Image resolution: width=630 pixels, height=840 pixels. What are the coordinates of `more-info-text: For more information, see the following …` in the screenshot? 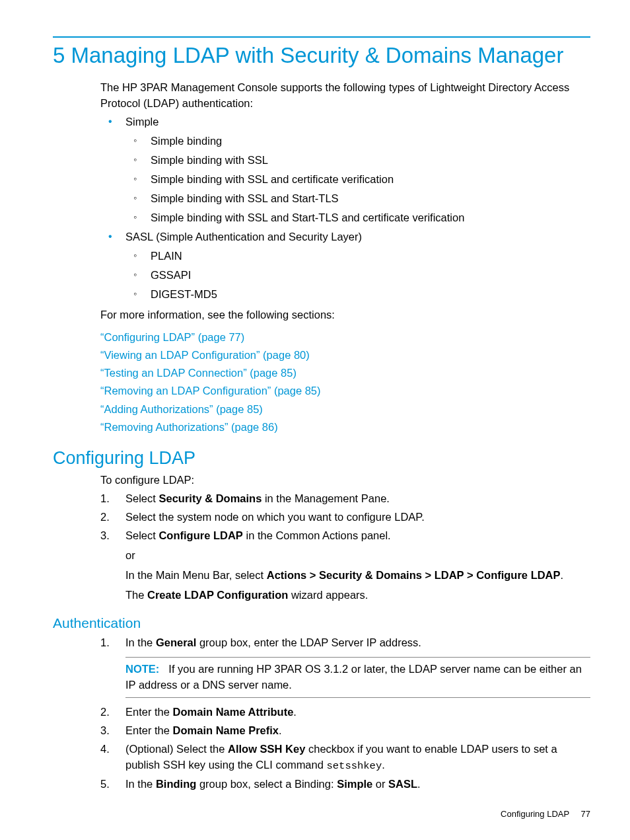 It's located at (345, 315).